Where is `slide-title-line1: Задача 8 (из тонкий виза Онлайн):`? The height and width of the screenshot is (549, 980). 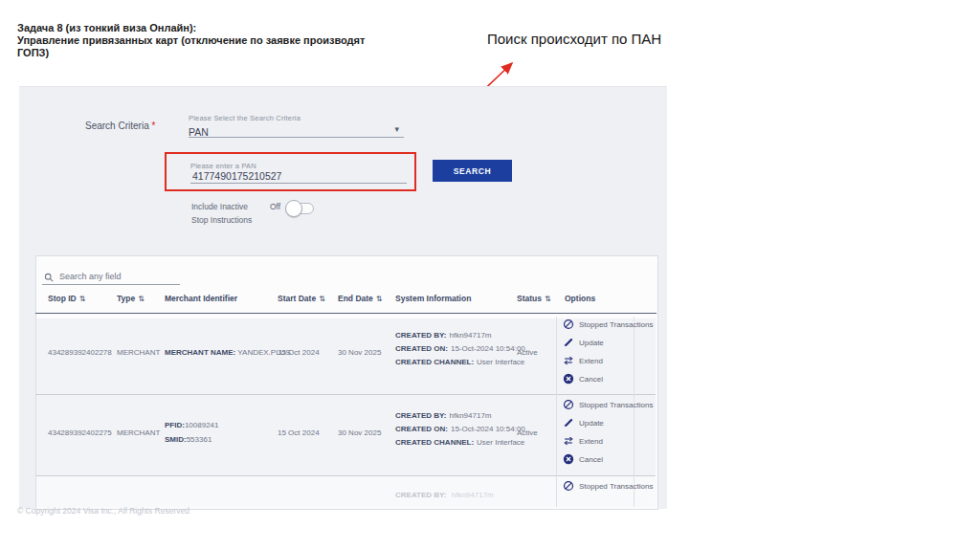
slide-title-line1: Задача 8 (из тонкий виза Онлайн): is located at coordinates (191, 29).